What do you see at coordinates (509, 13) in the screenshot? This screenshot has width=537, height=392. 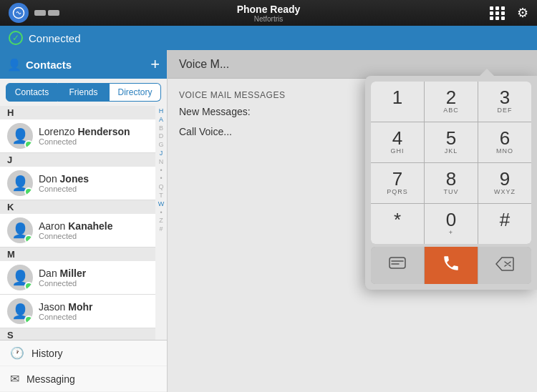 I see `top-bar-right: ⚙` at bounding box center [509, 13].